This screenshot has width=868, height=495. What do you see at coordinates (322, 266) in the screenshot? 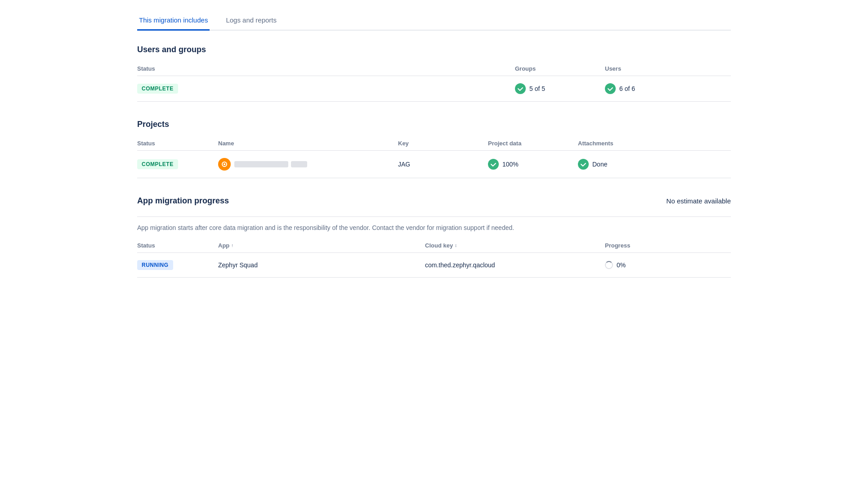
I see `app-name-cell: Zephyr Squad` at bounding box center [322, 266].